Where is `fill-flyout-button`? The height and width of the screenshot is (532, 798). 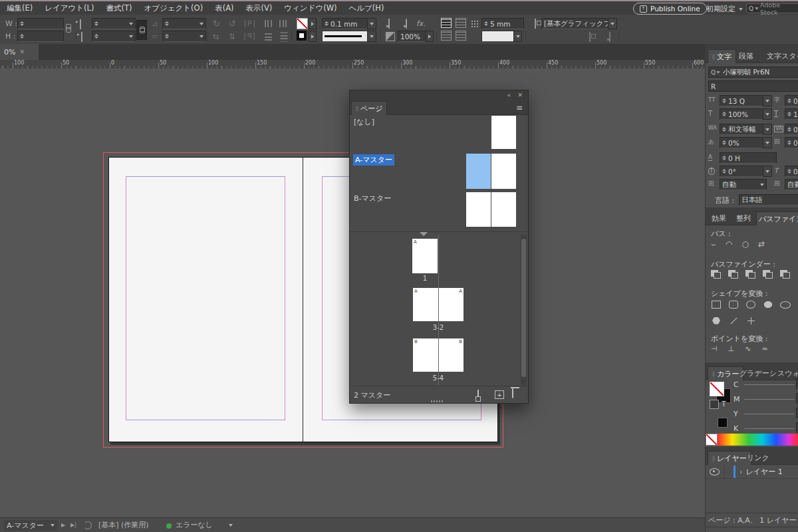 fill-flyout-button is located at coordinates (313, 24).